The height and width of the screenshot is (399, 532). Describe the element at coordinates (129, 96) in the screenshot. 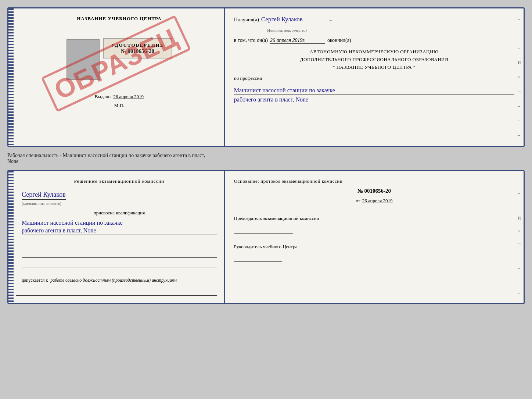

I see `vydano-date: 26 апреля 2019` at that location.